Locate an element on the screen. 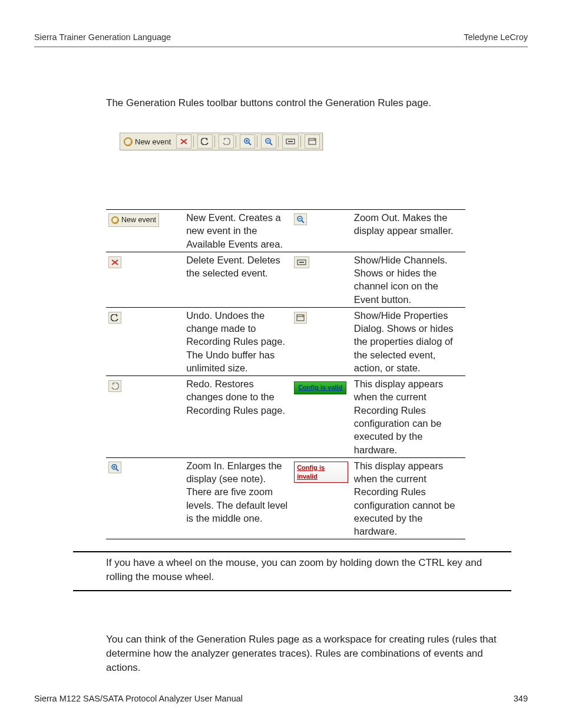 The width and height of the screenshot is (562, 728). properties-desc: Show/Hide Properties Dialog. Shows or hi… is located at coordinates (409, 341).